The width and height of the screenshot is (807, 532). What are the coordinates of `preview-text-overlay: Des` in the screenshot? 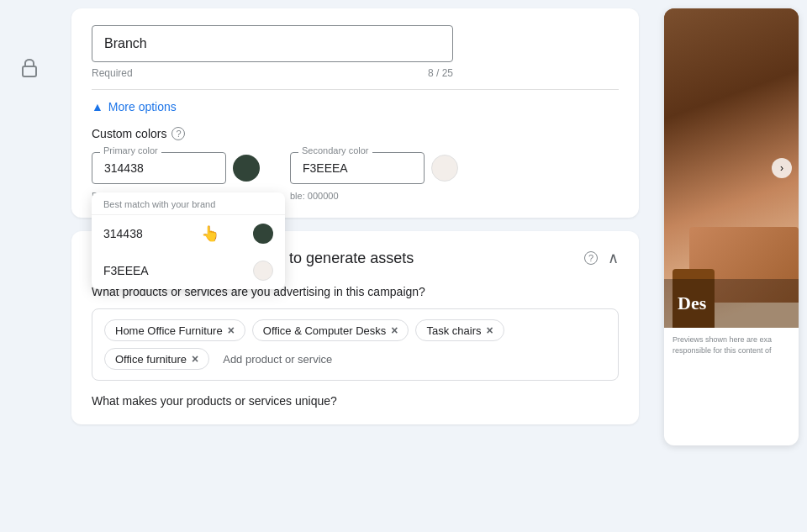 It's located at (731, 303).